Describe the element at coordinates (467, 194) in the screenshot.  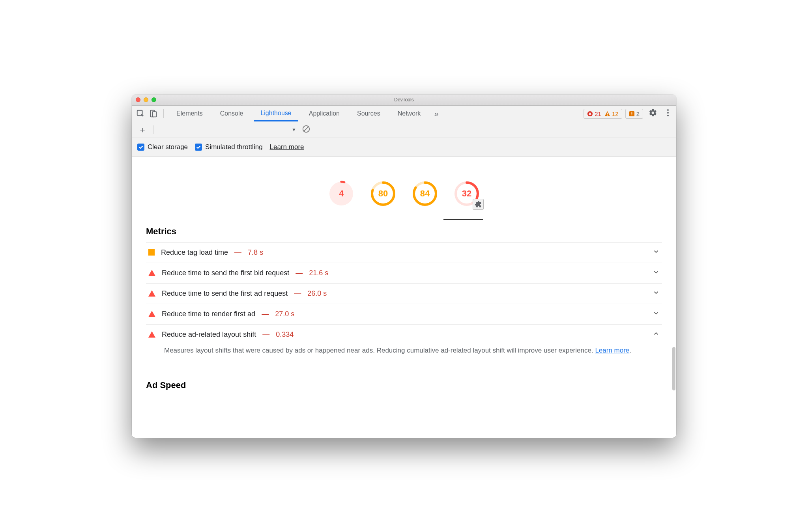
I see `gauge-4-plugin: 32` at that location.